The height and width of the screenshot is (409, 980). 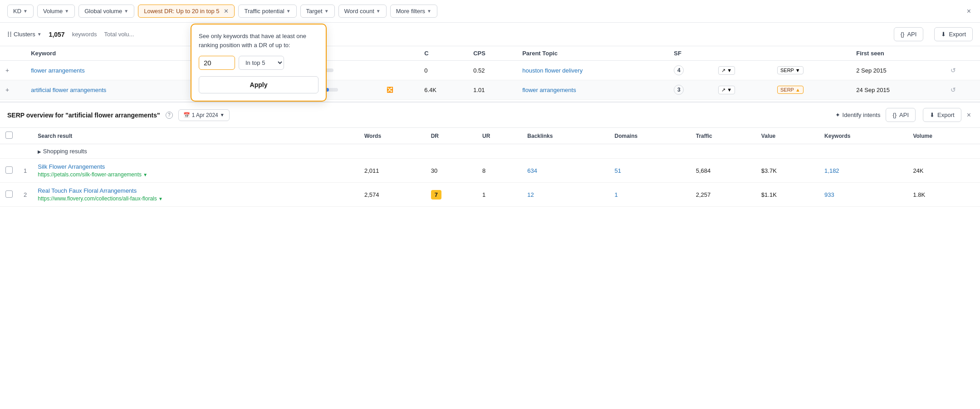 What do you see at coordinates (261, 63) in the screenshot?
I see `top-select: In top 5 In top 10 In top 20 In top 50 I…` at bounding box center [261, 63].